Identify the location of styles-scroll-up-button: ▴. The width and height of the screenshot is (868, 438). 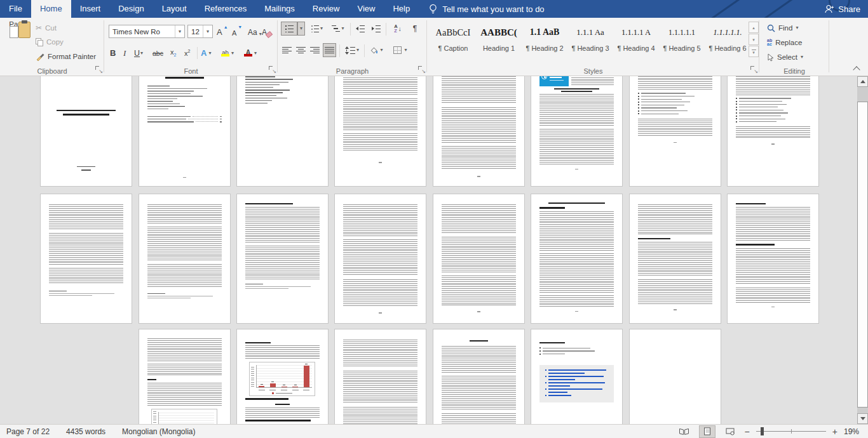
(754, 27).